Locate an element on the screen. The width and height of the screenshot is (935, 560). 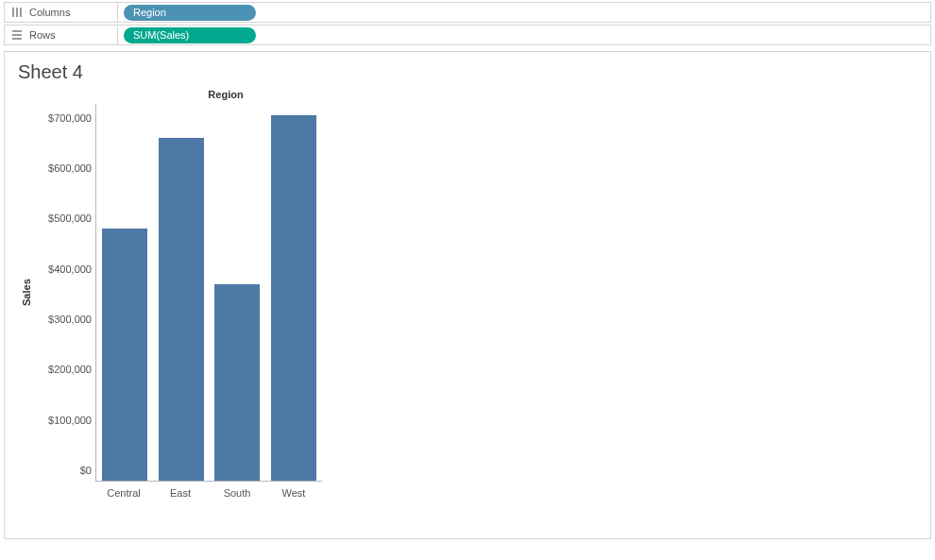
columns-shelf: Columns Region is located at coordinates (468, 12).